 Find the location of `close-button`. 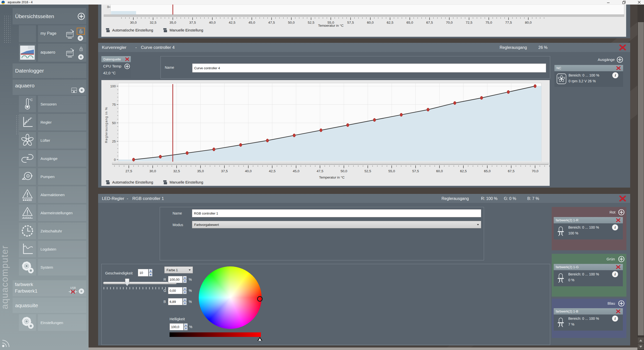

close-button is located at coordinates (639, 2).